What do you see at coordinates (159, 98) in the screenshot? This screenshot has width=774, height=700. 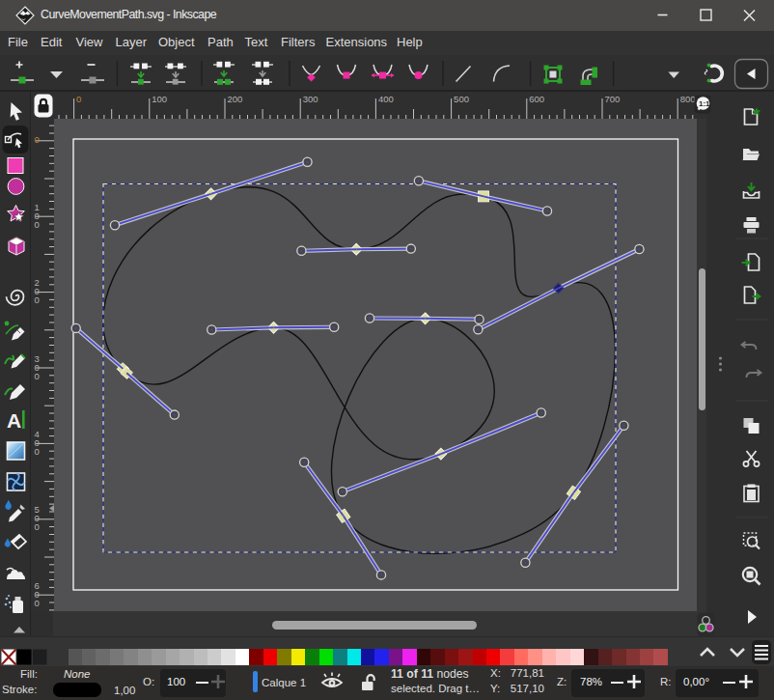 I see `svg-text: 100` at bounding box center [159, 98].